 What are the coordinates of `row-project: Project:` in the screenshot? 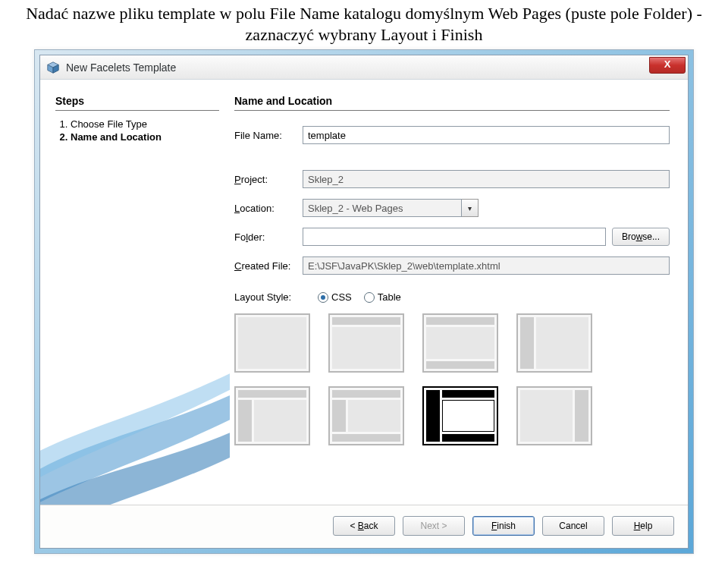 It's located at (452, 179).